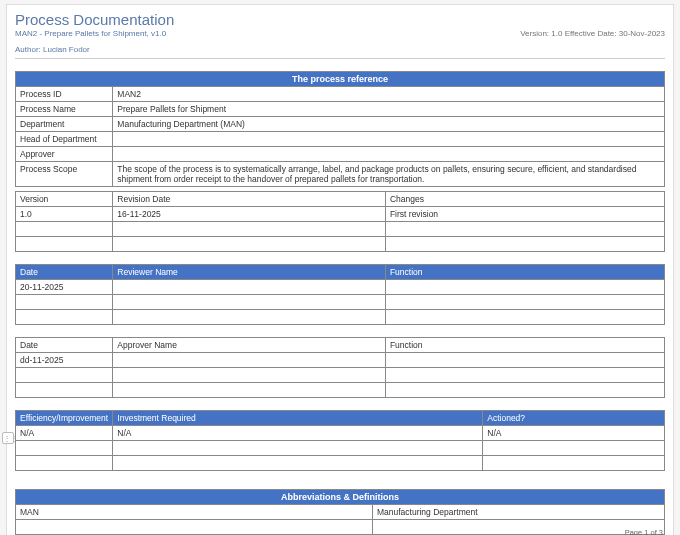  I want to click on table-row: 20-11-2025, so click(340, 288).